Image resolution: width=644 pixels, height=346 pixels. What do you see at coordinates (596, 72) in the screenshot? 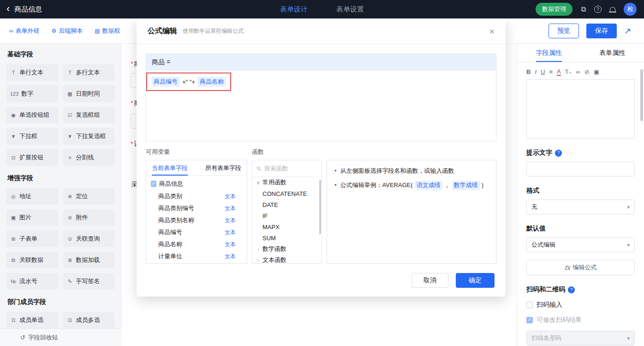
I see `insert-image-icon: ▣` at bounding box center [596, 72].